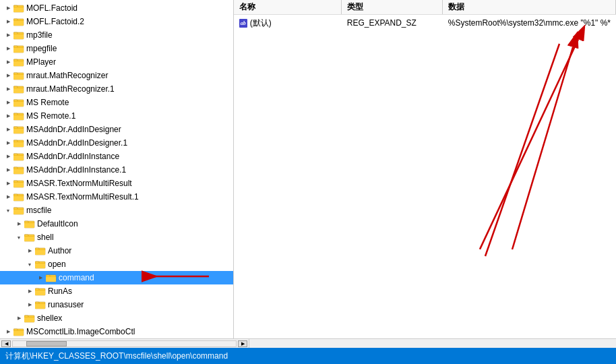 The image size is (616, 364). What do you see at coordinates (125, 344) in the screenshot?
I see `tree-hscroll-area: ◀ ▶` at bounding box center [125, 344].